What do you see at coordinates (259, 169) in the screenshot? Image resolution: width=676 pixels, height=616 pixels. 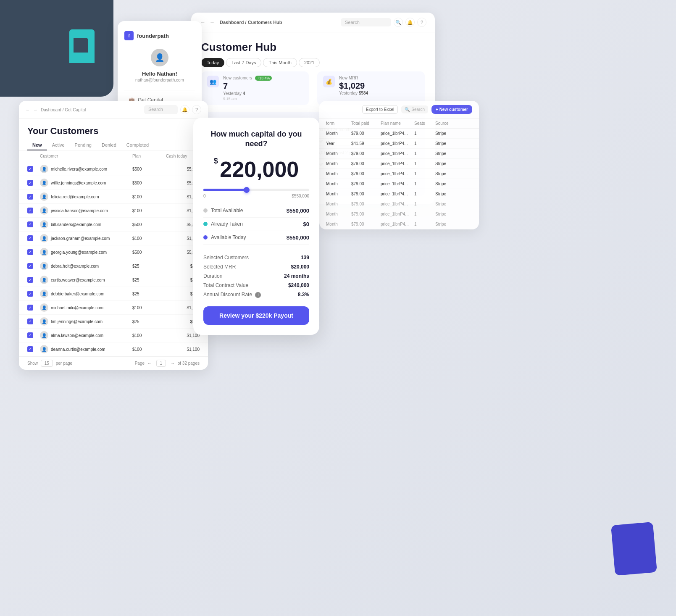 I see `capital-number: 220,000` at bounding box center [259, 169].